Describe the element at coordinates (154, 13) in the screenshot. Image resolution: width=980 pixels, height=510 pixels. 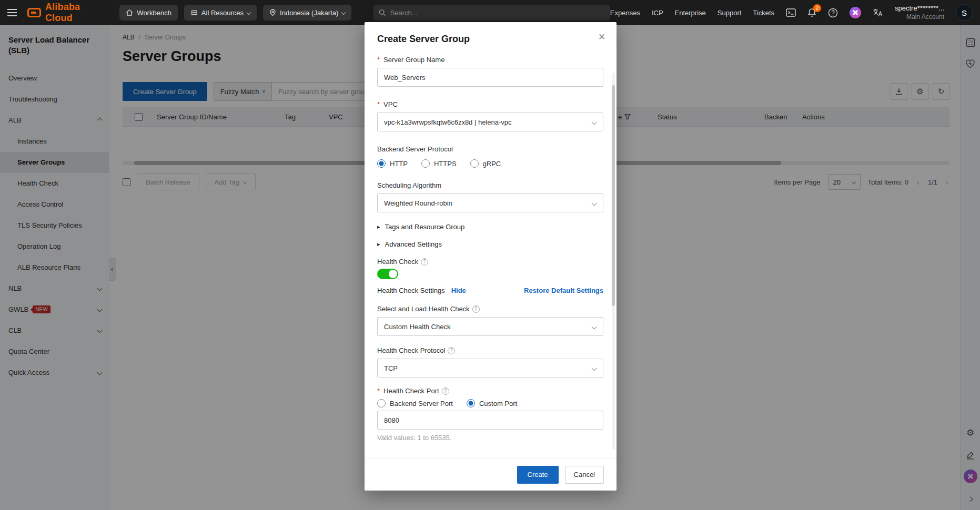
I see `workbench-label: Workbench` at that location.